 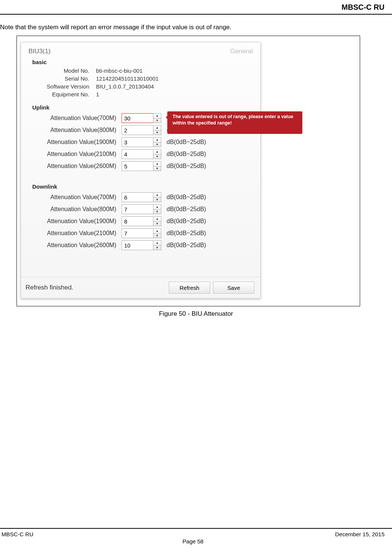 What do you see at coordinates (98, 94) in the screenshot?
I see `basic-value: 1` at bounding box center [98, 94].